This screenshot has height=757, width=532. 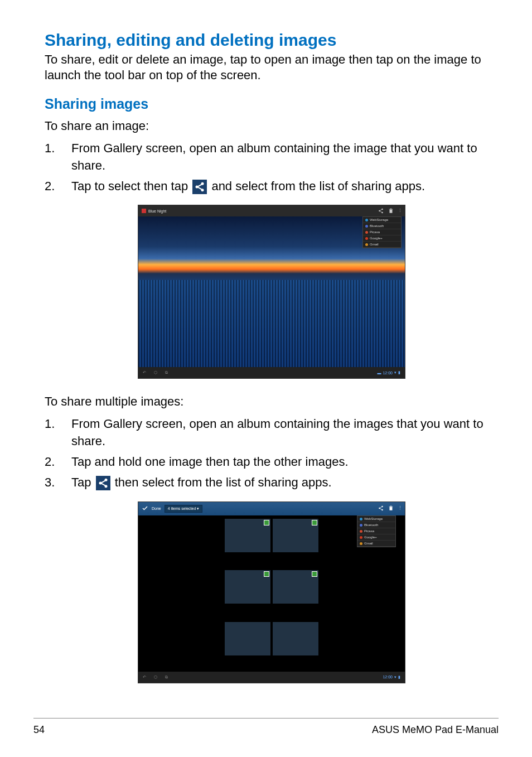 What do you see at coordinates (272, 126) in the screenshot?
I see `lead-share-single: To share an image:` at bounding box center [272, 126].